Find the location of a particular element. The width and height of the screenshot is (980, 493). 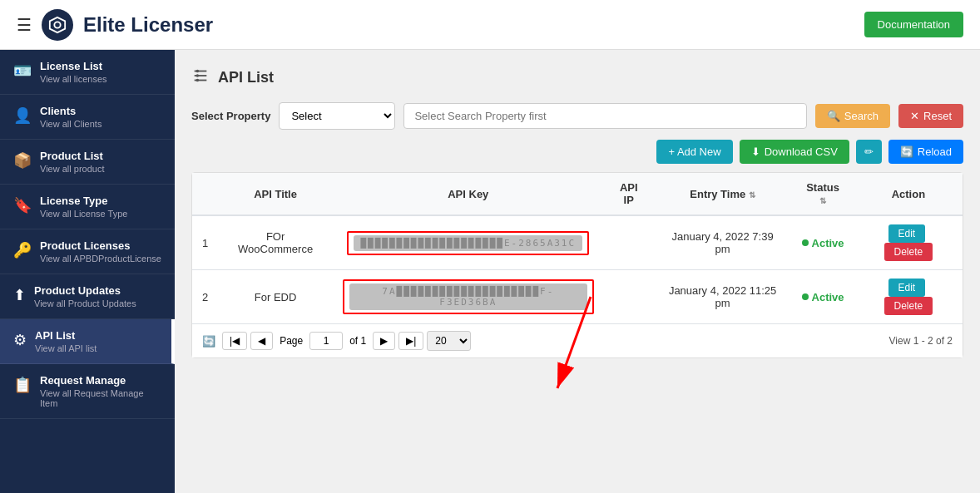

row1-status: Active is located at coordinates (822, 243).